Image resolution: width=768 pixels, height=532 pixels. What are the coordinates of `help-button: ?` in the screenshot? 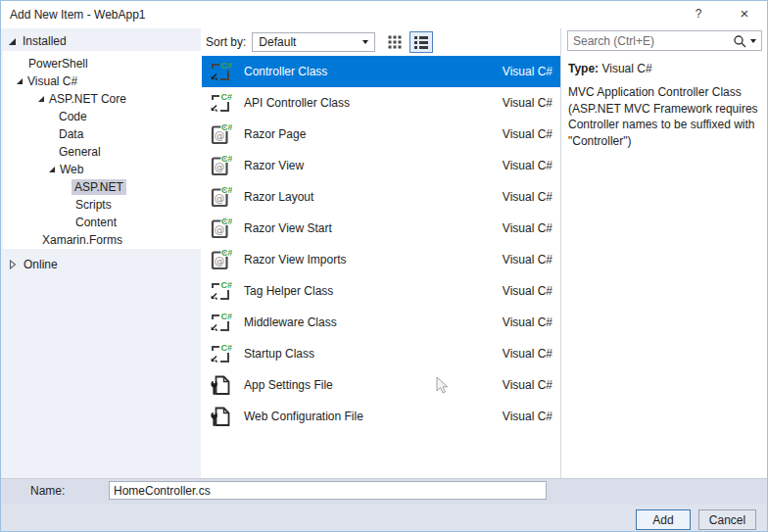 It's located at (698, 14).